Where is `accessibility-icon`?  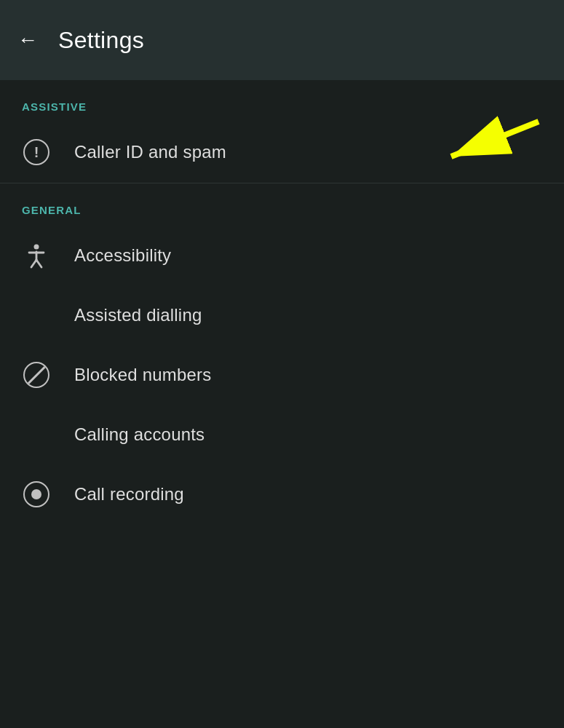
accessibility-icon is located at coordinates (36, 256).